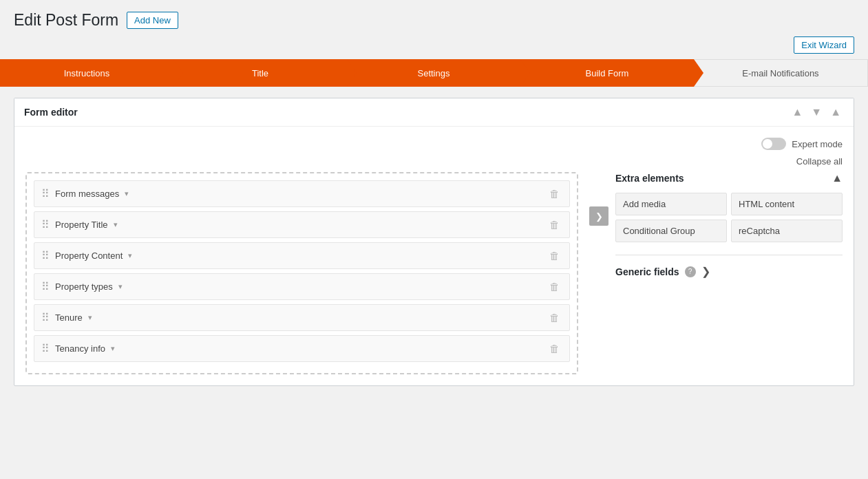 The height and width of the screenshot is (479, 868). I want to click on wizard-step-email_notifications: E-mail Notifications, so click(781, 73).